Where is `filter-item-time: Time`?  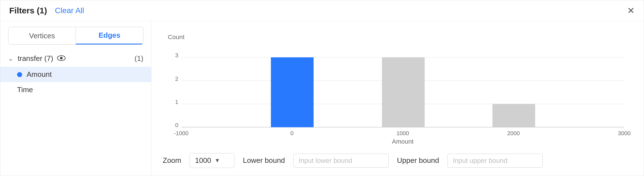 filter-item-time: Time is located at coordinates (76, 90).